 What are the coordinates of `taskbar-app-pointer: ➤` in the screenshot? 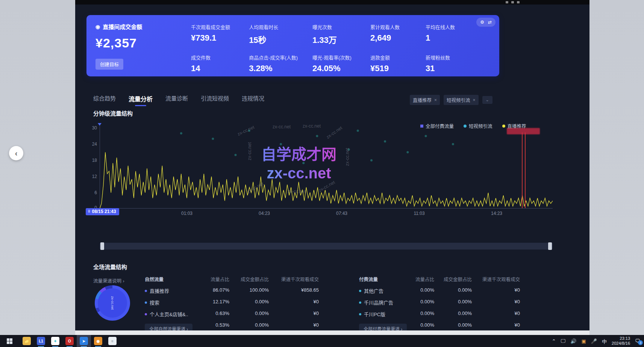 It's located at (84, 341).